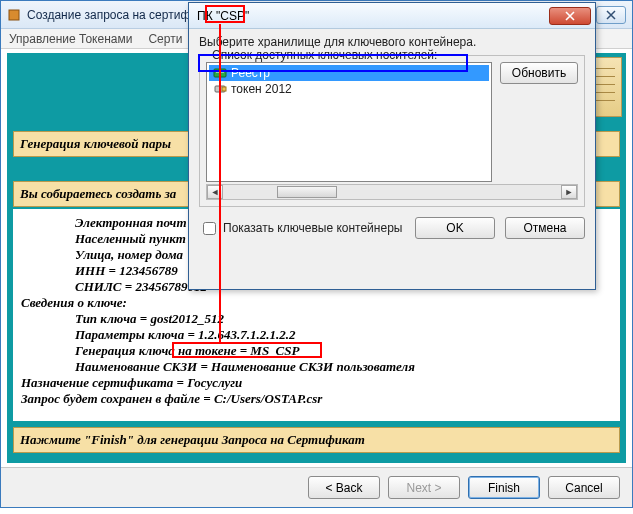 Image resolution: width=633 pixels, height=514 pixels. What do you see at coordinates (539, 73) in the screenshot?
I see `refresh-button: Обновить` at bounding box center [539, 73].